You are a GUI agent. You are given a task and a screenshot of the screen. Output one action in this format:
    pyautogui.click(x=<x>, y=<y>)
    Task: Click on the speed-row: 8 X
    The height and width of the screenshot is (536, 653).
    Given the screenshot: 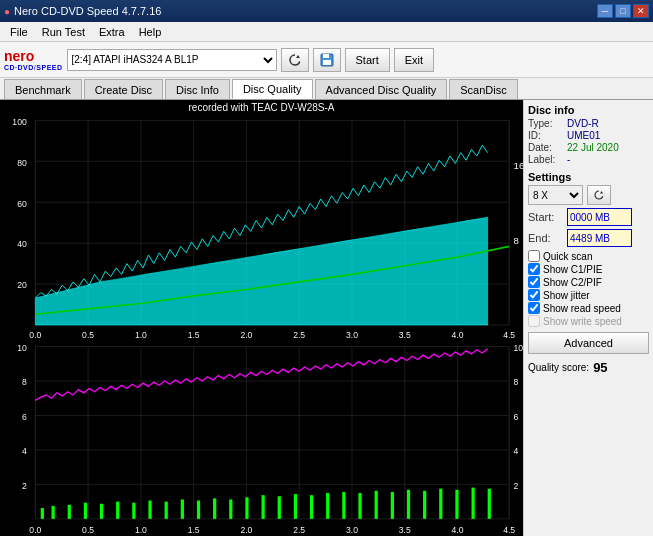 What is the action you would take?
    pyautogui.click(x=588, y=195)
    